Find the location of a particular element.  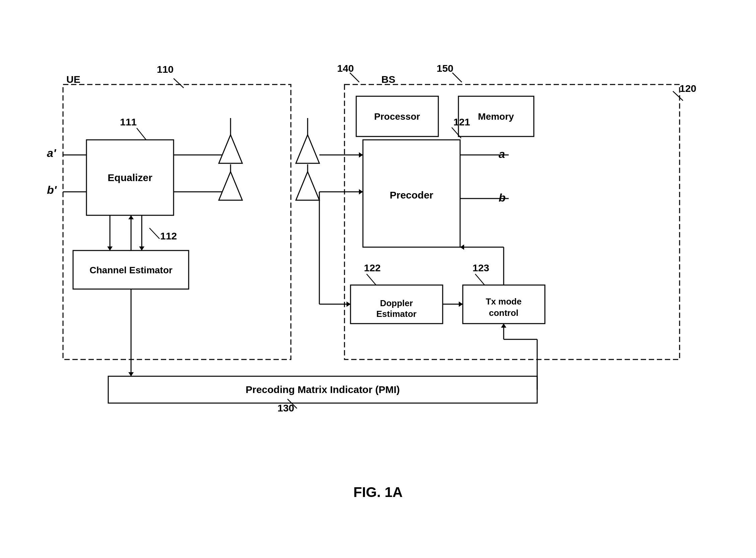

ref-110: 110 is located at coordinates (165, 70).